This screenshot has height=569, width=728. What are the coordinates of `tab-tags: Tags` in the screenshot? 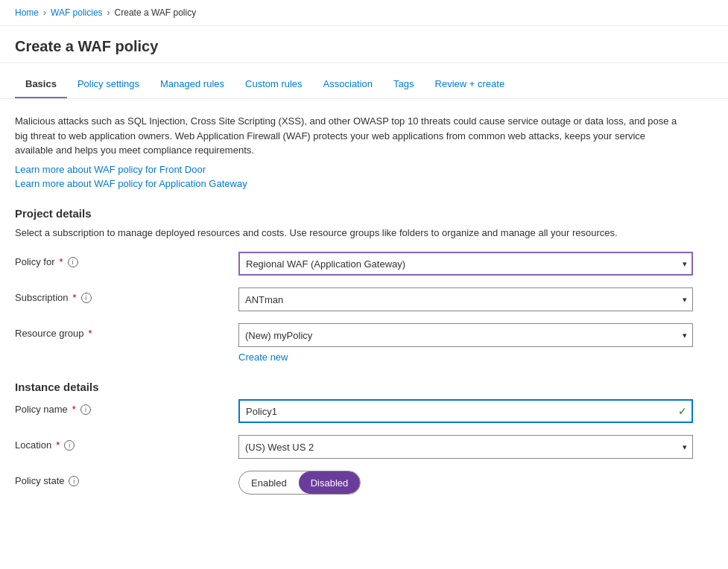 It's located at (404, 85).